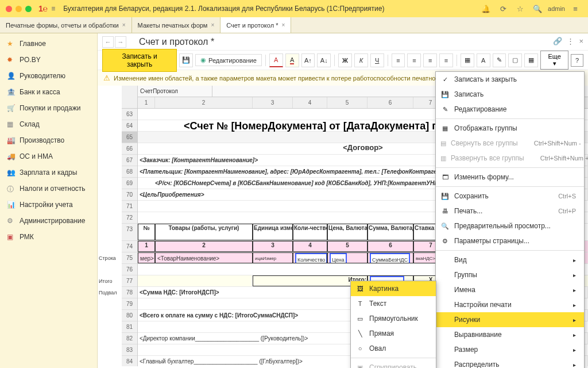 The height and width of the screenshot is (368, 588). Describe the element at coordinates (393, 334) in the screenshot. I see `menu-item: ╲Прямая` at that location.